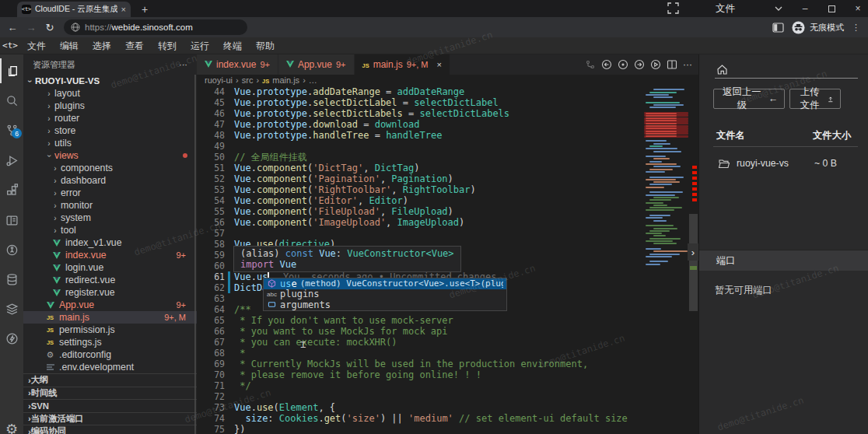 The height and width of the screenshot is (434, 868). I want to click on tab-search-chevron-icon, so click(779, 9).